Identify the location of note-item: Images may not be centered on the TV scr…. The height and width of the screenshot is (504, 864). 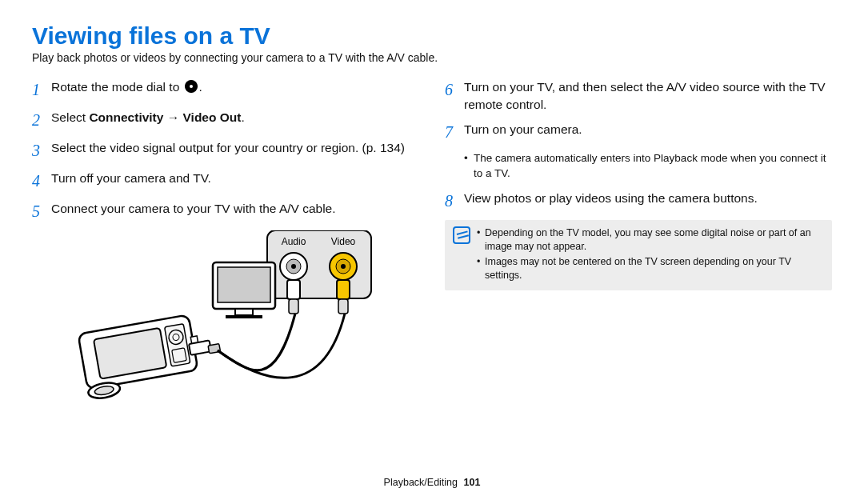
(650, 269).